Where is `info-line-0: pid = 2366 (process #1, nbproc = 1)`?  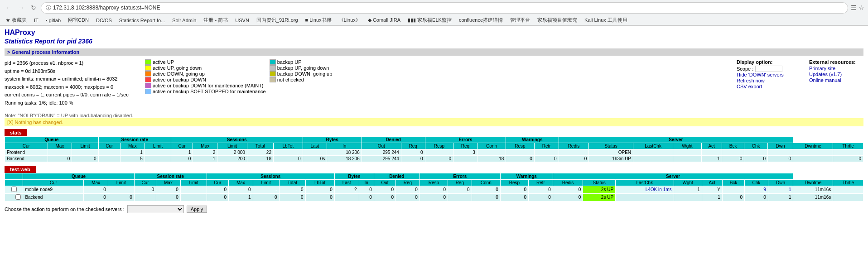 info-line-0: pid = 2366 (process #1, nbproc = 1) is located at coordinates (72, 63).